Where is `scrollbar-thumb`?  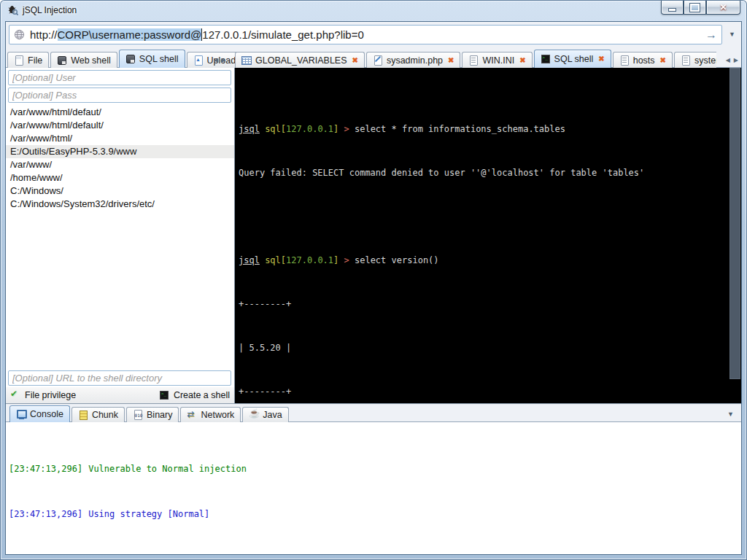 scrollbar-thumb is located at coordinates (735, 223).